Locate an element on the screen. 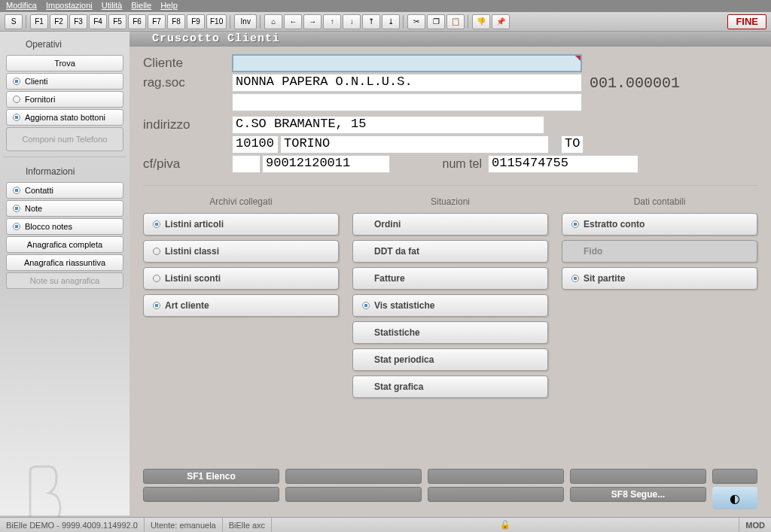 This screenshot has width=771, height=532. menu-help: Help is located at coordinates (169, 6).